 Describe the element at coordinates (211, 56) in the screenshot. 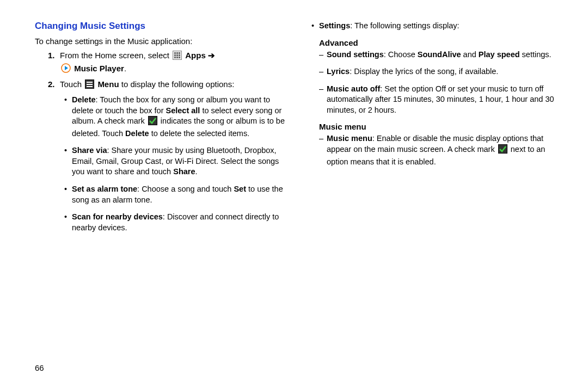

I see `arrow-icon: ➔` at that location.